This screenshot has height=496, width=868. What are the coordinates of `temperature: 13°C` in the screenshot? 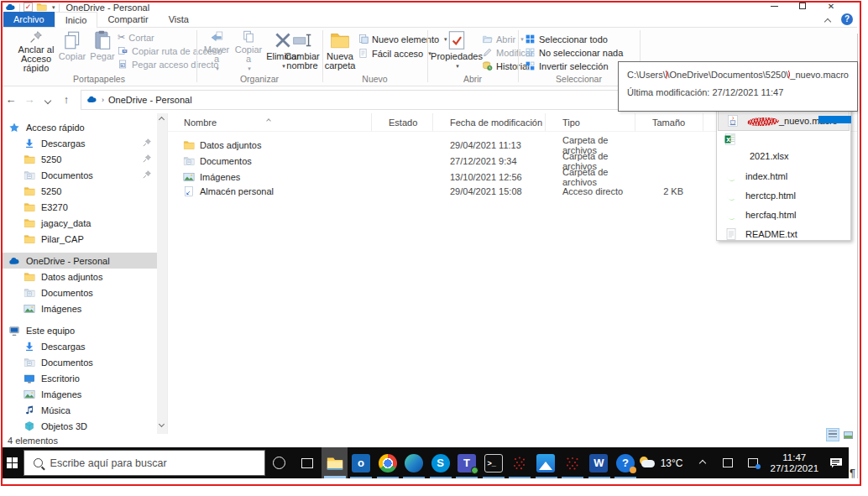 It's located at (672, 463).